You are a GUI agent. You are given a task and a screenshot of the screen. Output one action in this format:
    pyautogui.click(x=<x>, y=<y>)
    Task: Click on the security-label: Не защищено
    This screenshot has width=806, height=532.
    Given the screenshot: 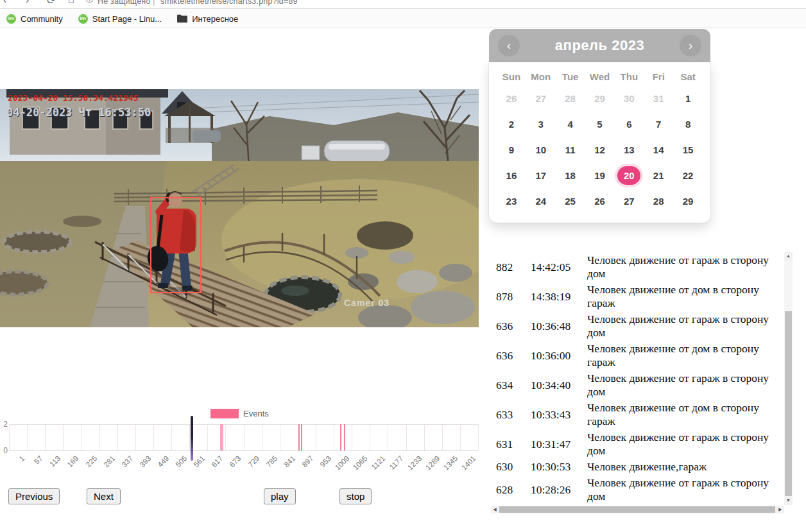 What is the action you would take?
    pyautogui.click(x=124, y=3)
    